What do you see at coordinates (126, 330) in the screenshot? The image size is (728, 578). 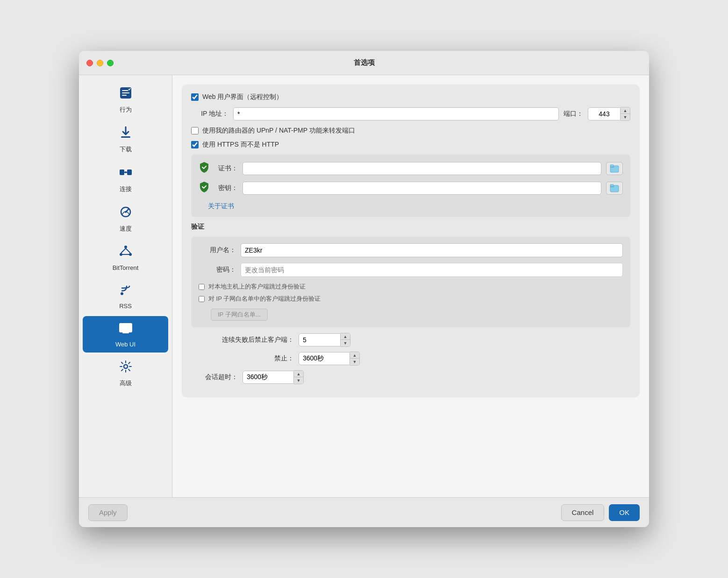 I see `webui-icon` at bounding box center [126, 330].